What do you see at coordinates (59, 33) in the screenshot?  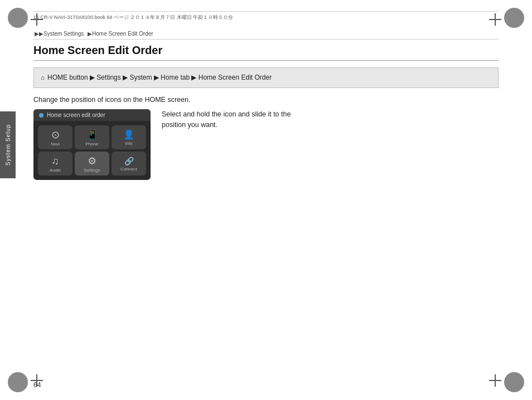 I see `breadcrumb-part1: ▶▶System Settings` at bounding box center [59, 33].